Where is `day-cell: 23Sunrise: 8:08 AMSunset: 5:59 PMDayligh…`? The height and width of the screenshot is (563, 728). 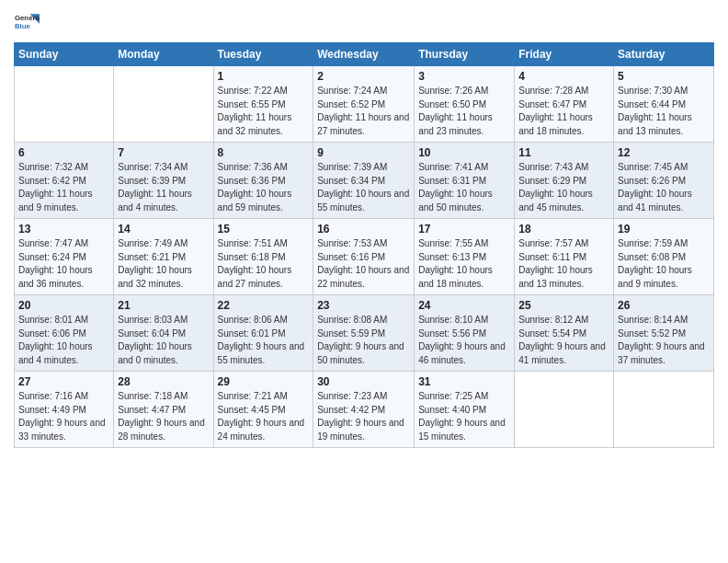
day-cell: 23Sunrise: 8:08 AMSunset: 5:59 PMDayligh… is located at coordinates (364, 333).